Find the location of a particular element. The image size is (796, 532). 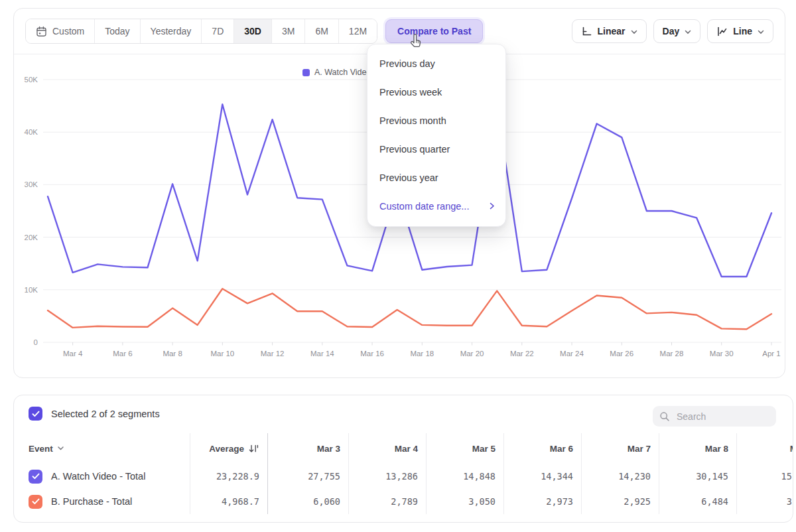

calendar-icon is located at coordinates (41, 32).